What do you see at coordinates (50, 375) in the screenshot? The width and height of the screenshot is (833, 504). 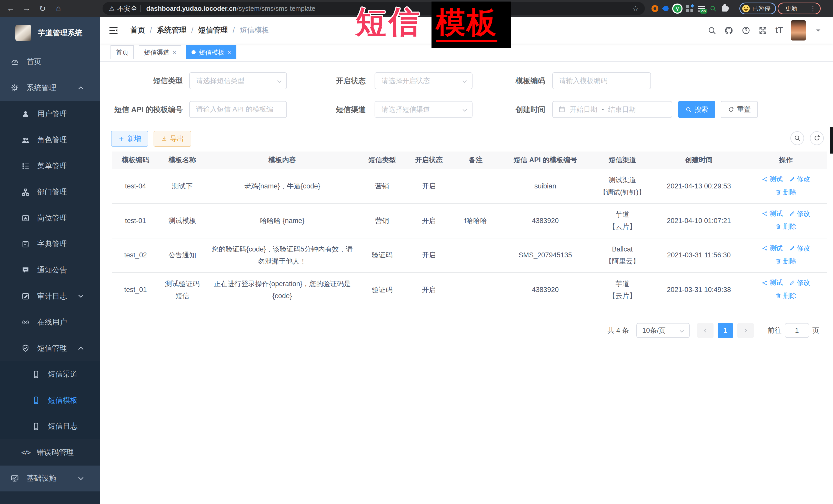 I see `sidebar-item-sms-channel: 短信渠道` at bounding box center [50, 375].